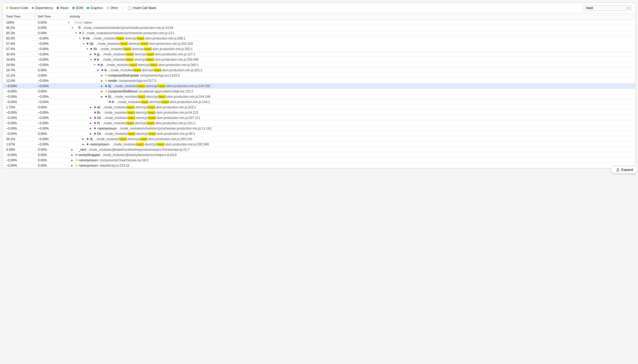  I want to click on function-path: components/ClearCanvas.tsx:39:0, so click(124, 160).